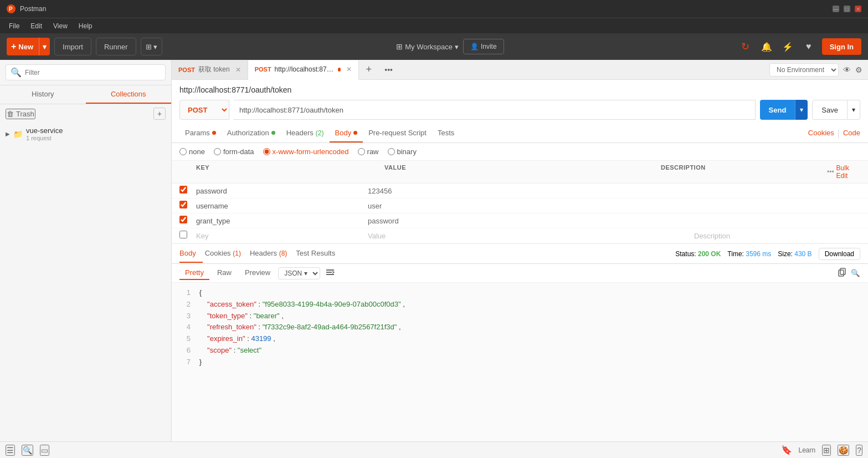 This screenshot has width=868, height=458. I want to click on menu-view: View, so click(60, 26).